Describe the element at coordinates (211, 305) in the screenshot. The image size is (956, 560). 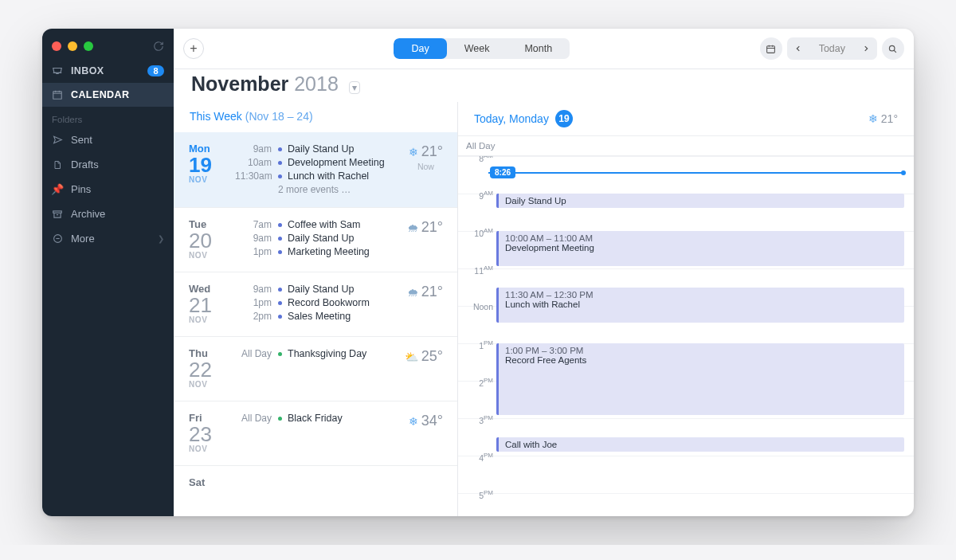
I see `agenda-daynum: 21` at that location.